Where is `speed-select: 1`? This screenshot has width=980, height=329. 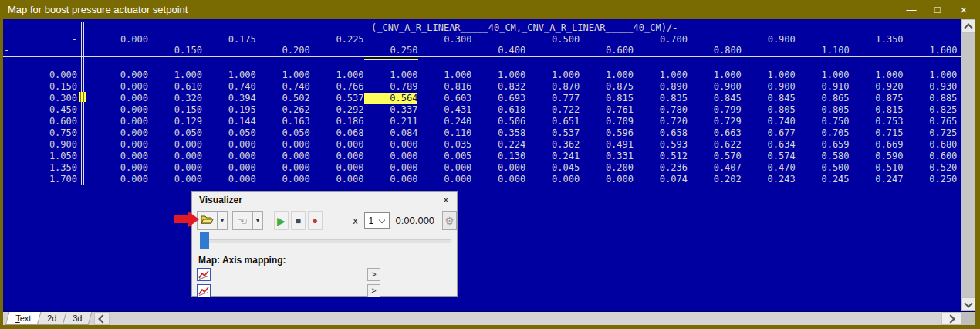
speed-select: 1 is located at coordinates (377, 221).